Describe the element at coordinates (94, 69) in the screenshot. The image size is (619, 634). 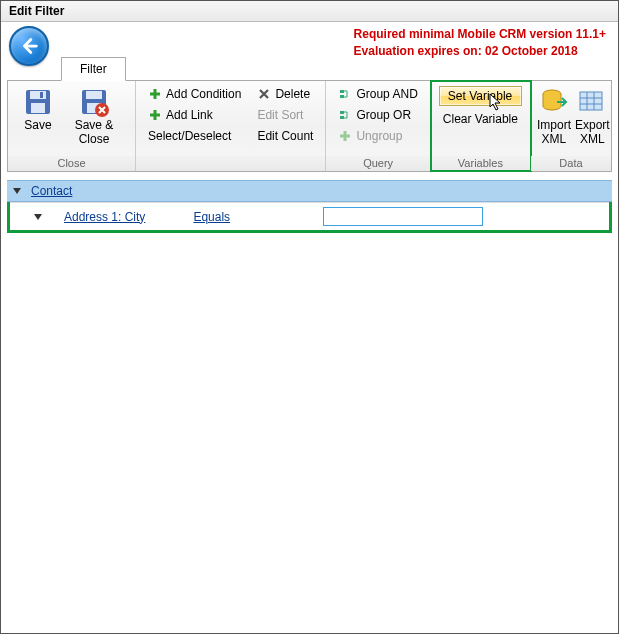
I see `tab-filter: Filter` at that location.